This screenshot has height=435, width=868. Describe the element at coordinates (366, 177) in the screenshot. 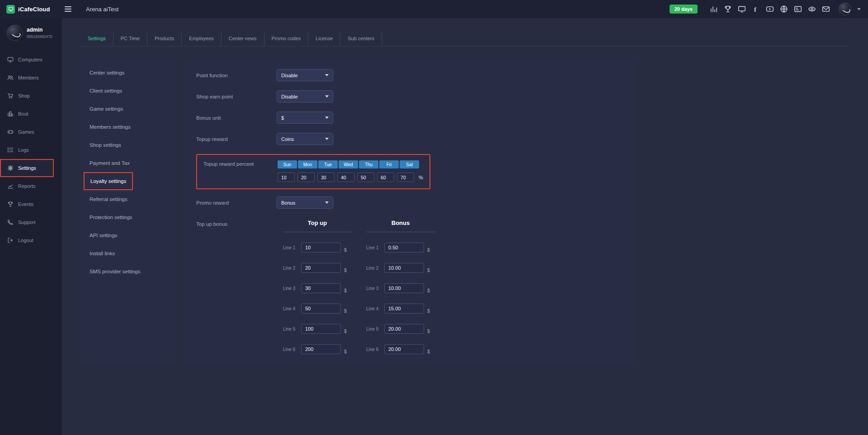

I see `percent-thu-input` at that location.